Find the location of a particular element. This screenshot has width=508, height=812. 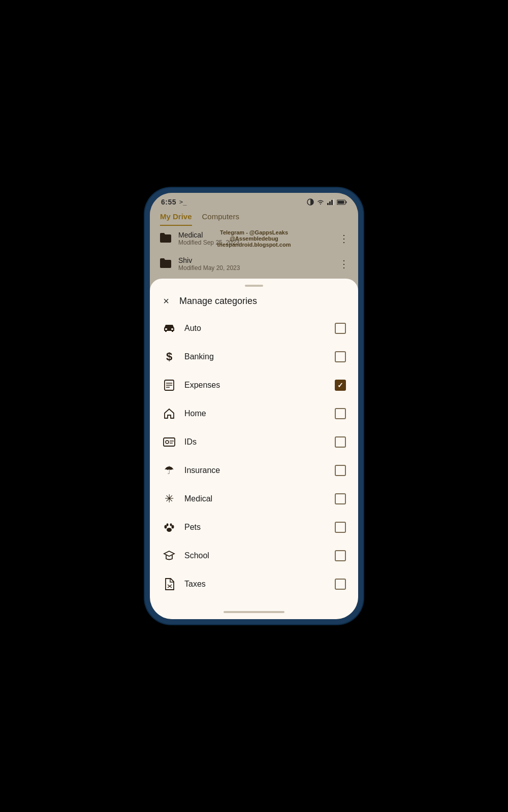

car-icon is located at coordinates (169, 328).